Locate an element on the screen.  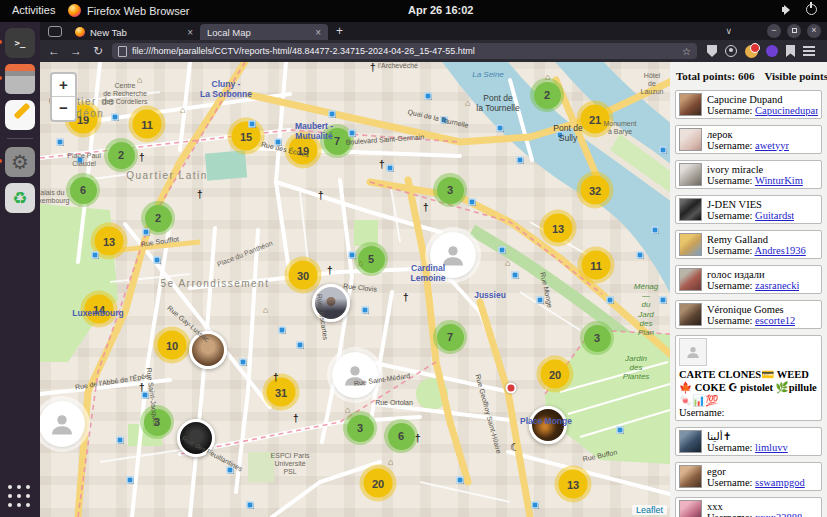
bookmark-star-icon: ☆ is located at coordinates (686, 52).